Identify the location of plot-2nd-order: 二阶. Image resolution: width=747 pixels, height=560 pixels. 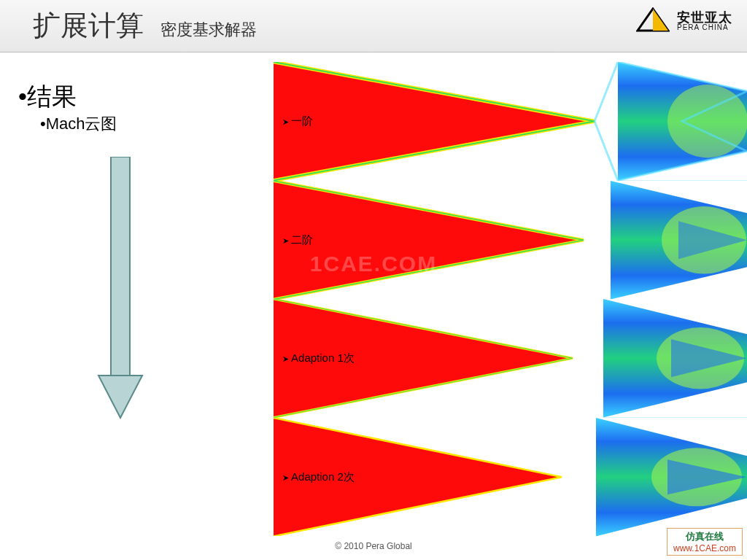
(511, 241).